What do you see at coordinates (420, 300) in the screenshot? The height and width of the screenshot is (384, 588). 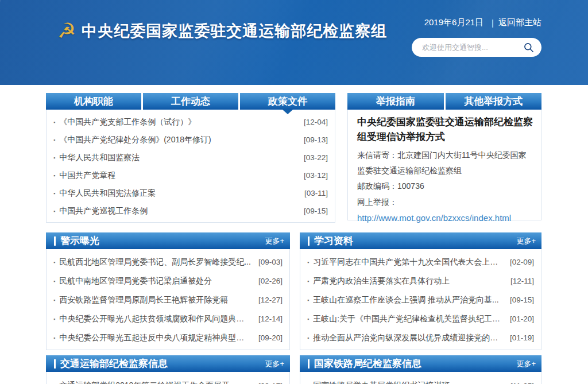 I see `study-materials-body: ▪ 习近平同志在中国共产党第十九次全国代表大会上的报告 [02-09] ▪ 严肃…` at bounding box center [420, 300].